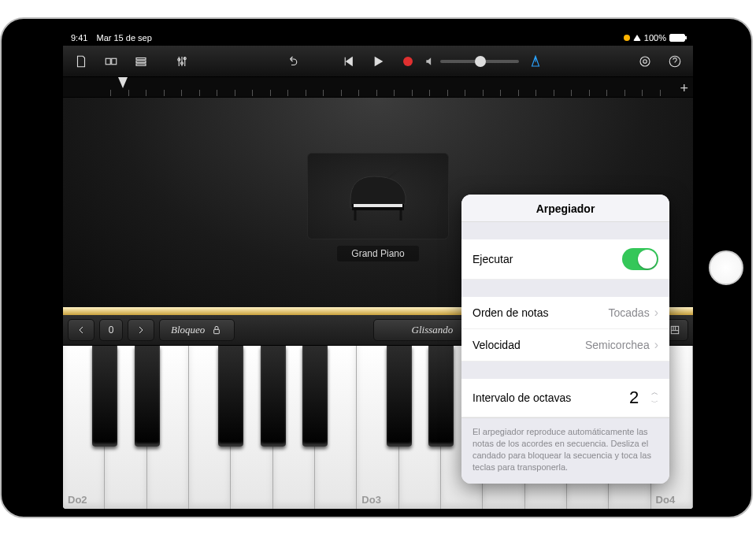 The width and height of the screenshot is (756, 534). What do you see at coordinates (565, 260) in the screenshot?
I see `run-row: Ejecutar` at bounding box center [565, 260].